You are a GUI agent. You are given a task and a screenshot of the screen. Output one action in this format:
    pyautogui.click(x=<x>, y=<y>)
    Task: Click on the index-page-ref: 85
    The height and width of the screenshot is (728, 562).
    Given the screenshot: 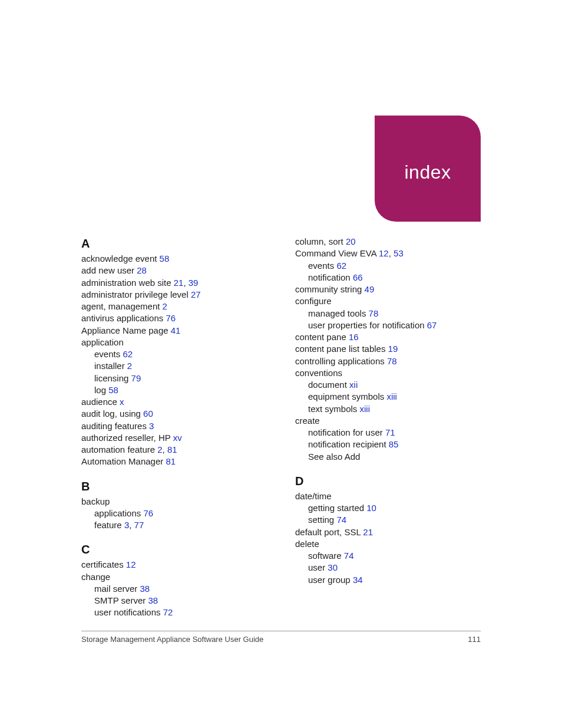 What is the action you would take?
    pyautogui.click(x=394, y=444)
    